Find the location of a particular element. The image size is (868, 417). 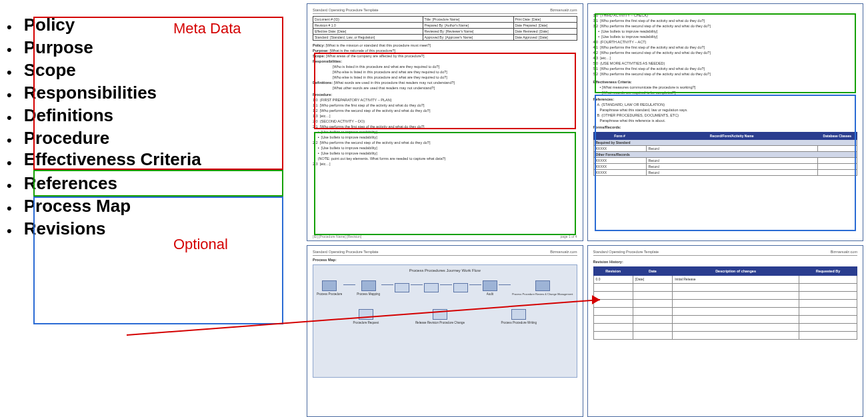

outline-item: Process Map is located at coordinates (77, 207).